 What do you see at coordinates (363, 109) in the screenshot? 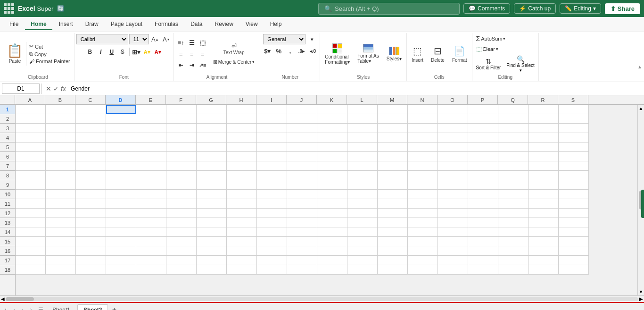
I see `cell-l1` at bounding box center [363, 109].